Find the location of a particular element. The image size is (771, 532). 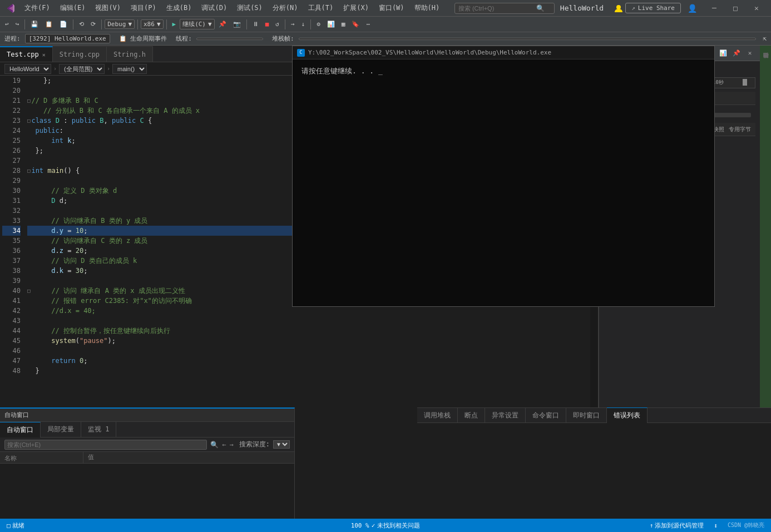

toolbar-stepover: → is located at coordinates (293, 24).